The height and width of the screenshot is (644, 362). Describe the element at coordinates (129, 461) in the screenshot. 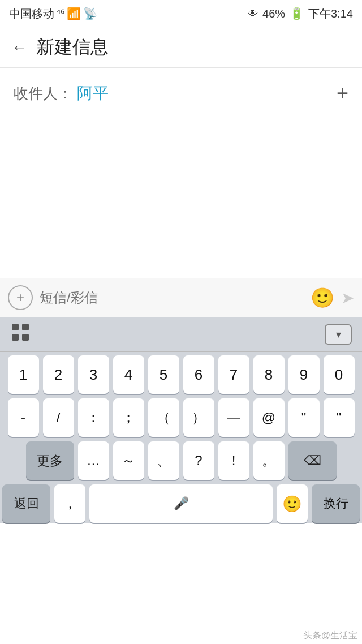

I see `key-tilde: ～` at that location.